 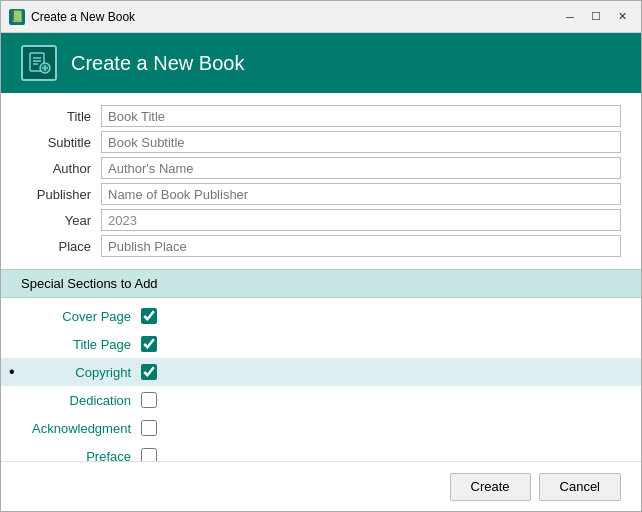 I want to click on title-bar-text: Create a New Book, so click(x=83, y=17).